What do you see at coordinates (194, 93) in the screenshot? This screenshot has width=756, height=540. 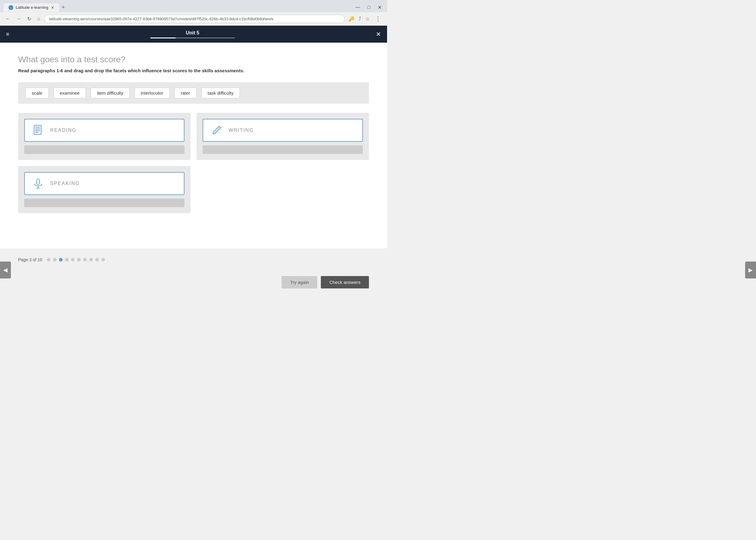 I see `drag-items-container: scale examinee item difficulty interlocu…` at bounding box center [194, 93].